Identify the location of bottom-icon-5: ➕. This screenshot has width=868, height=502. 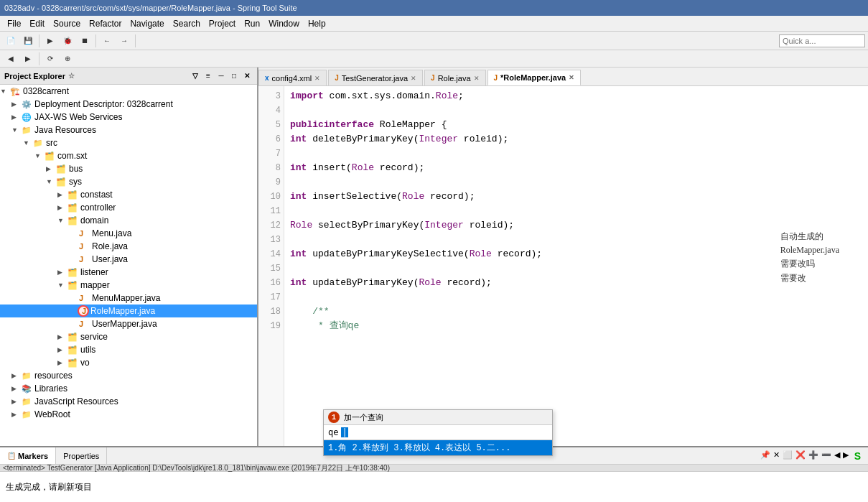
(813, 456).